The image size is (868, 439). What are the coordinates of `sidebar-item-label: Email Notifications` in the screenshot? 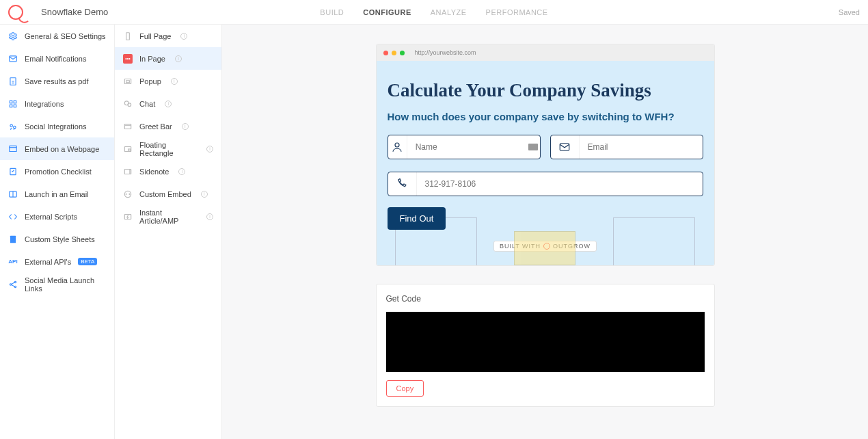 It's located at (55, 59).